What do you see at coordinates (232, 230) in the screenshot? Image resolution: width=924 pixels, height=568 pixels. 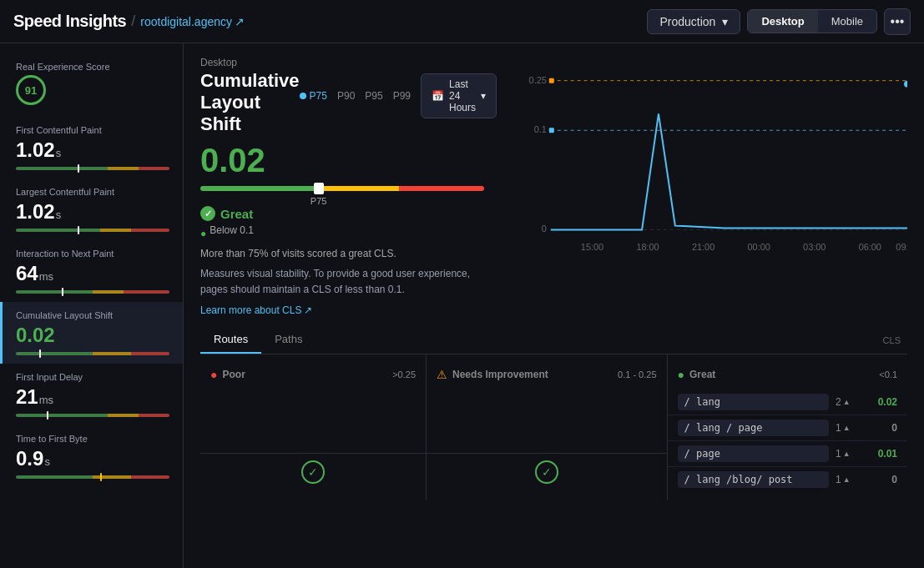 I see `sub-label: Below 0.1` at bounding box center [232, 230].